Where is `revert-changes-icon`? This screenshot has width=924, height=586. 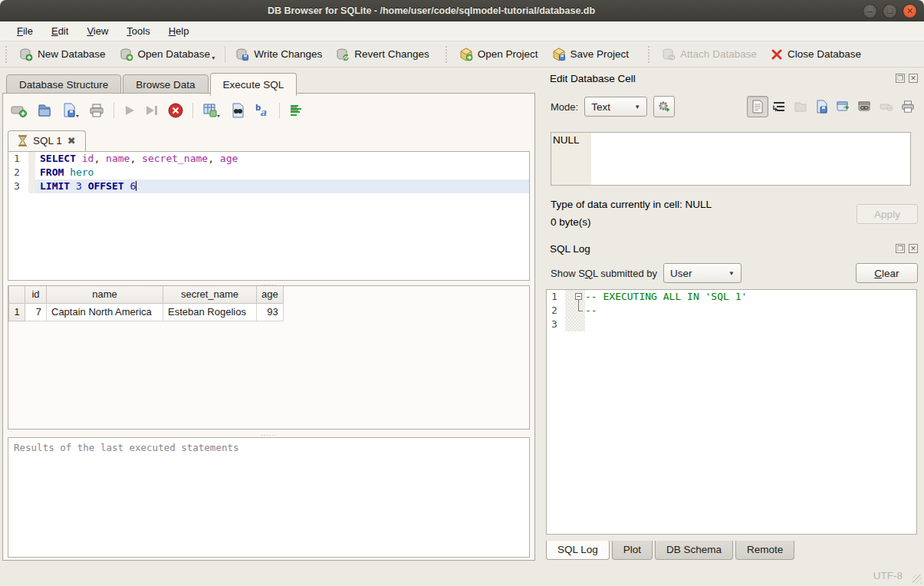
revert-changes-icon is located at coordinates (343, 54).